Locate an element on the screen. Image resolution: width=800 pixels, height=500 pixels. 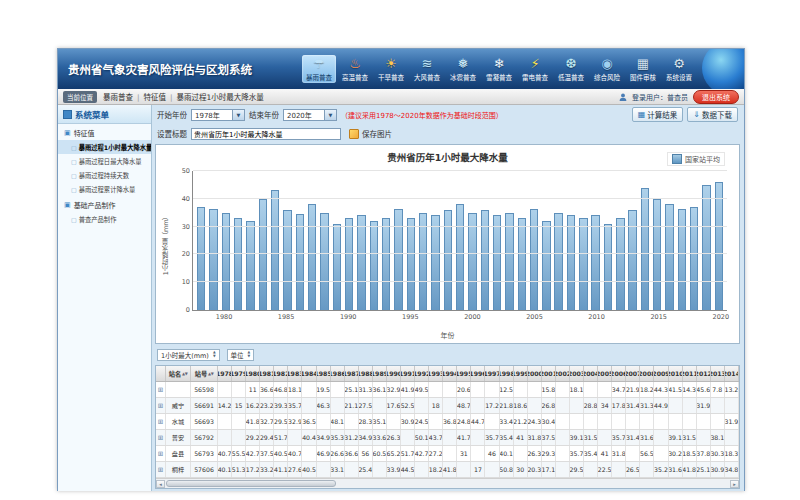
breadcrumb-item: 暴雨普查 is located at coordinates (118, 98).